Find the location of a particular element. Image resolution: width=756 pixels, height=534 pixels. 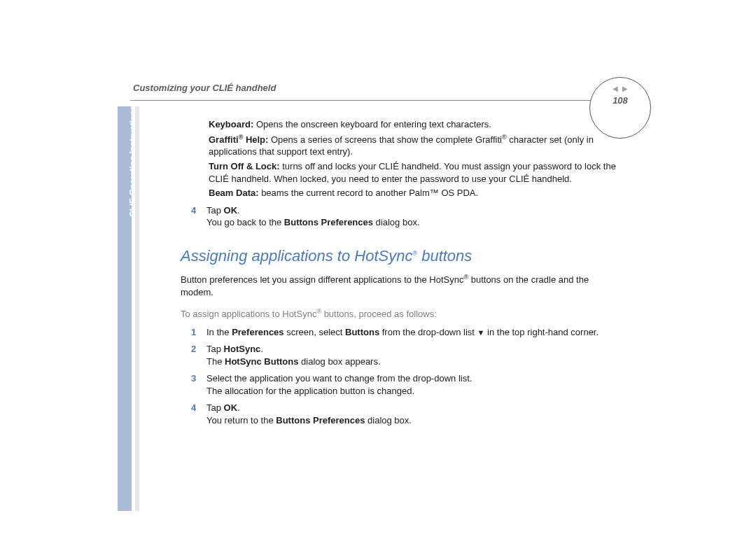

nav-prev-icon: ◀ is located at coordinates (615, 88).